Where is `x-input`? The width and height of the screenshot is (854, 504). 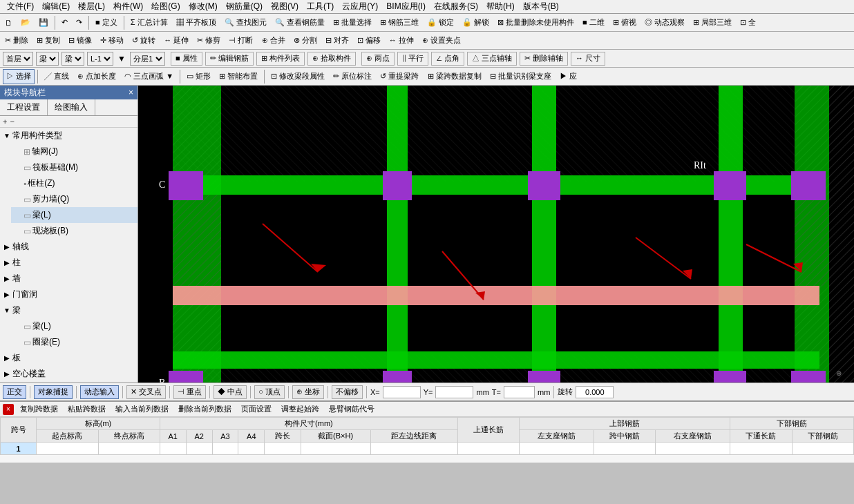 x-input is located at coordinates (402, 392).